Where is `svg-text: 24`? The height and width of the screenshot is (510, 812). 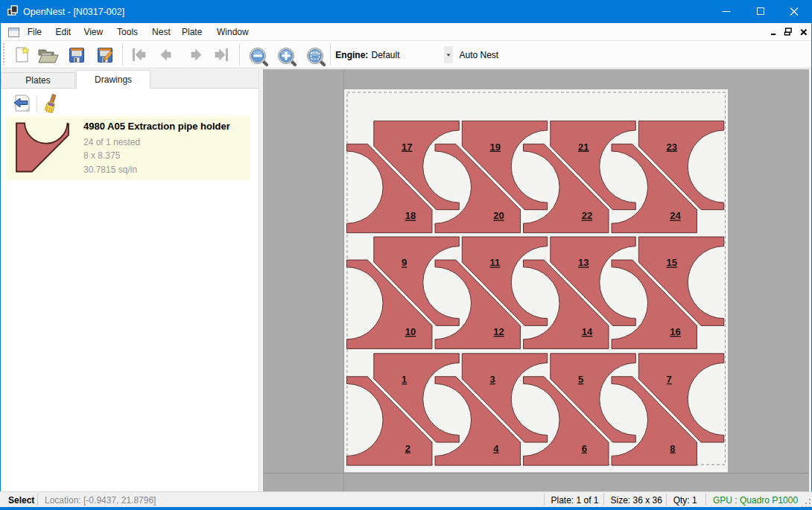 svg-text: 24 is located at coordinates (675, 216).